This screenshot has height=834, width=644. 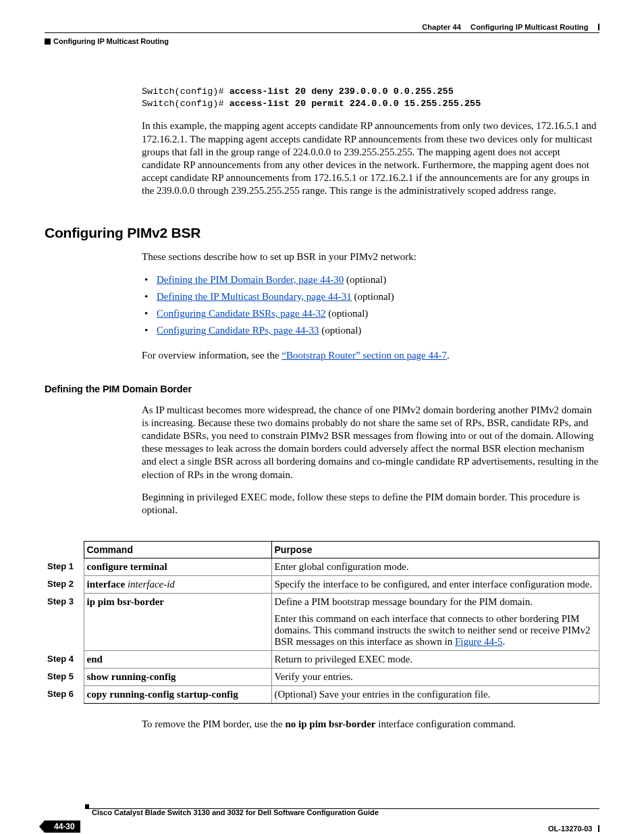 What do you see at coordinates (371, 331) in the screenshot?
I see `list-item: Configuring Candidate RPs, page 44-33 (o…` at bounding box center [371, 331].